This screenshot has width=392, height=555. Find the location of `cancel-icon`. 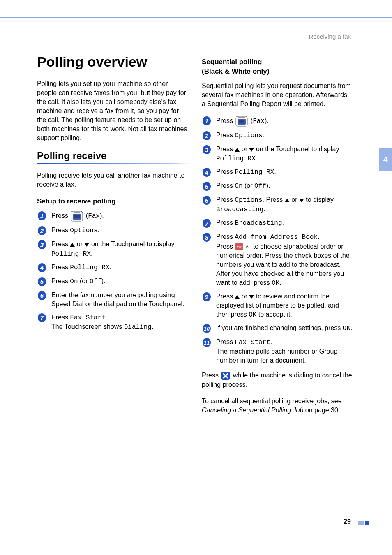

cancel-icon is located at coordinates (226, 376).